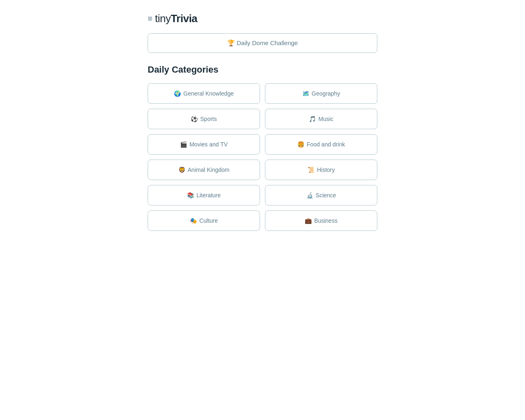 The height and width of the screenshot is (420, 525). Describe the element at coordinates (311, 170) in the screenshot. I see `category-icon-7: 📜` at that location.